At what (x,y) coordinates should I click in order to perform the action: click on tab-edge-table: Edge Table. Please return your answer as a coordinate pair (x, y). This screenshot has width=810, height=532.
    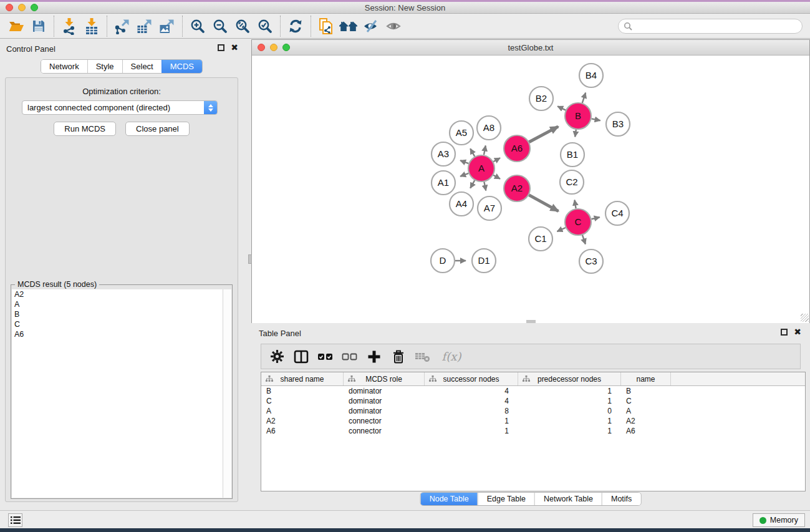
    Looking at the image, I should click on (506, 499).